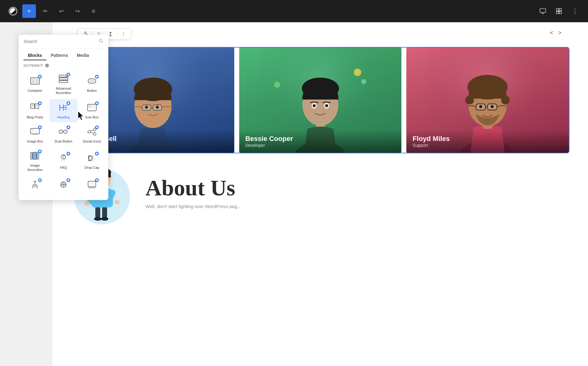 The height and width of the screenshot is (366, 588). Describe the element at coordinates (543, 11) in the screenshot. I see `desktop-view-button` at that location.